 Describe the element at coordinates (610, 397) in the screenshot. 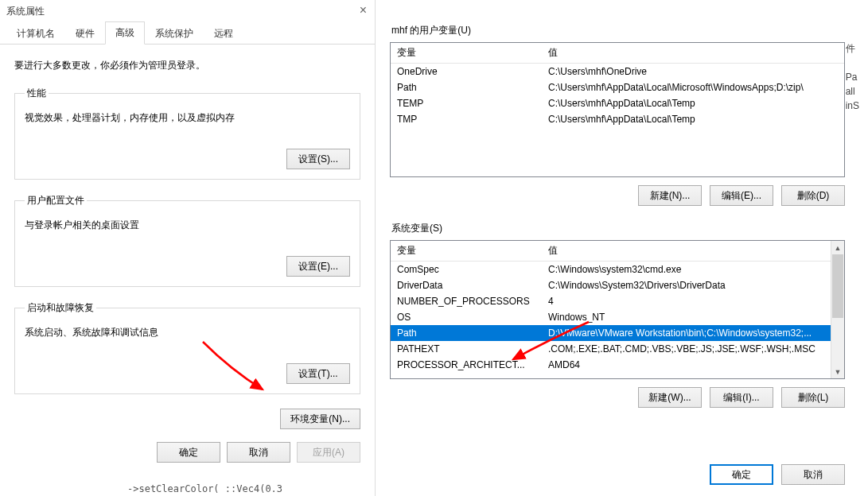

I see `sys-vars-buttons: 新建(W)... 编辑(I)... 删除(L)` at that location.